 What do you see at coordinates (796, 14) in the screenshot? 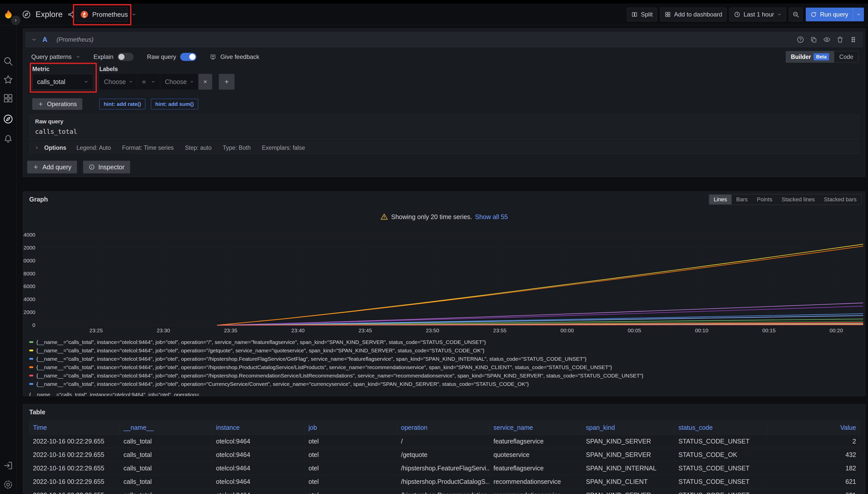
I see `zoom-out-time-button` at bounding box center [796, 14].